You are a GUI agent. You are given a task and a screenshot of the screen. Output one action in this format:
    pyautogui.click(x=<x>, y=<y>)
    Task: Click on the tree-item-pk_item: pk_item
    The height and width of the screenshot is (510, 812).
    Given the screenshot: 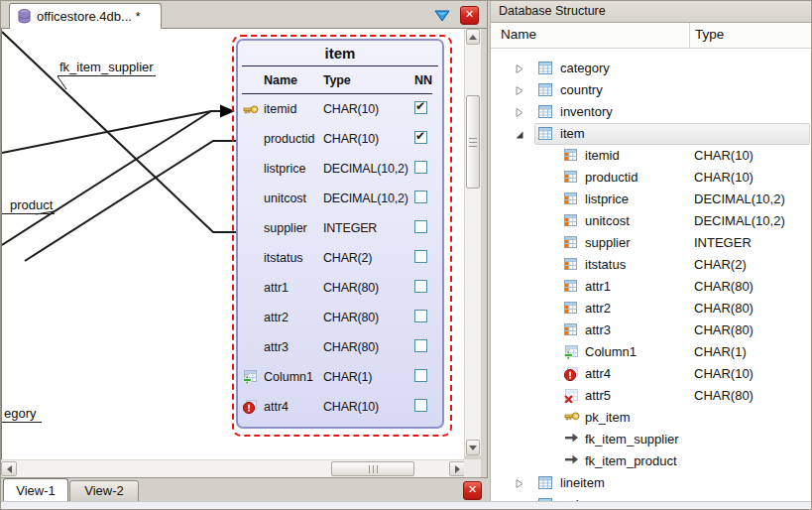 What is the action you would take?
    pyautogui.click(x=651, y=418)
    